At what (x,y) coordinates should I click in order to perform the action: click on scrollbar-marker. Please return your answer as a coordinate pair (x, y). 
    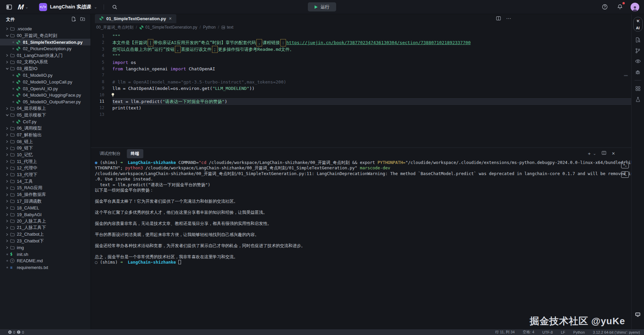
    Looking at the image, I should click on (626, 75).